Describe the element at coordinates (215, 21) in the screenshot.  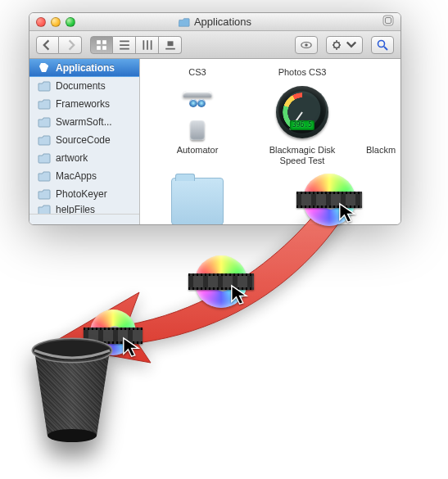
I see `window-title: Applications` at that location.